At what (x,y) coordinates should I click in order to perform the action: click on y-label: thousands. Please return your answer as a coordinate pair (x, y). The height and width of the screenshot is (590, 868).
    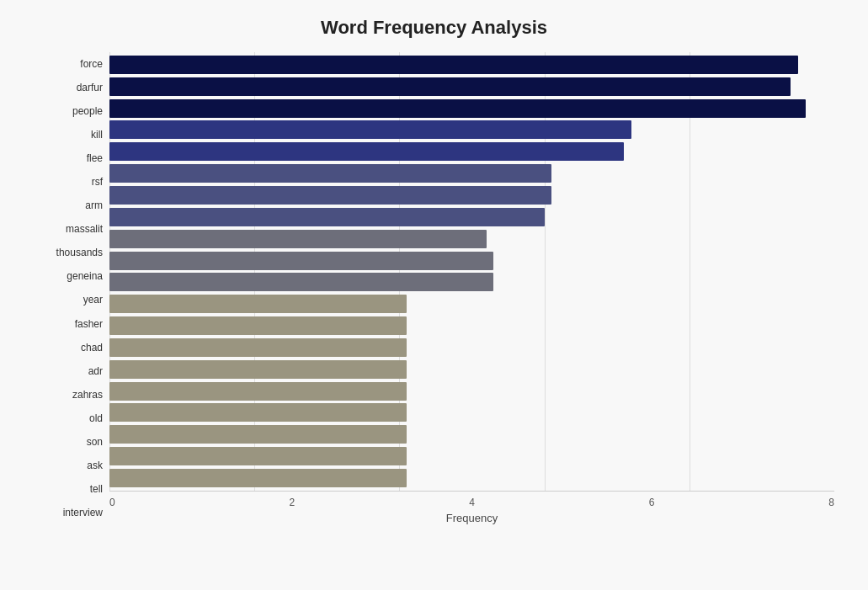
    Looking at the image, I should click on (79, 252).